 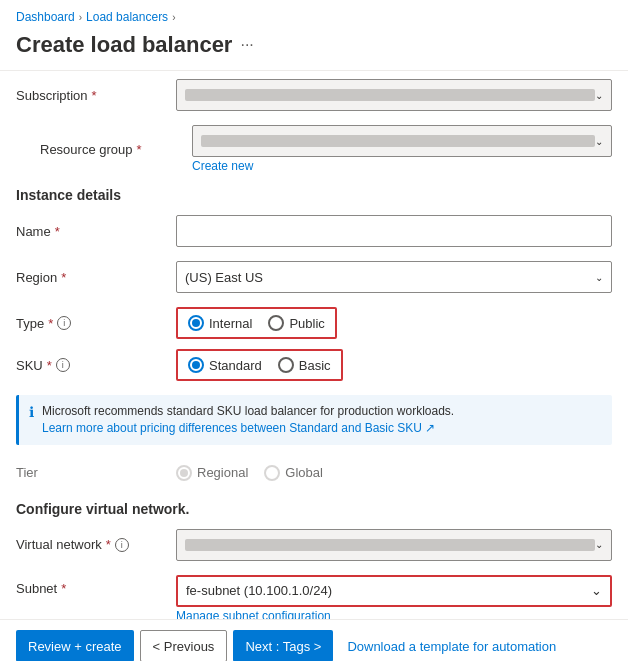 I want to click on subscription-row: Subscription * ⌄, so click(x=314, y=95).